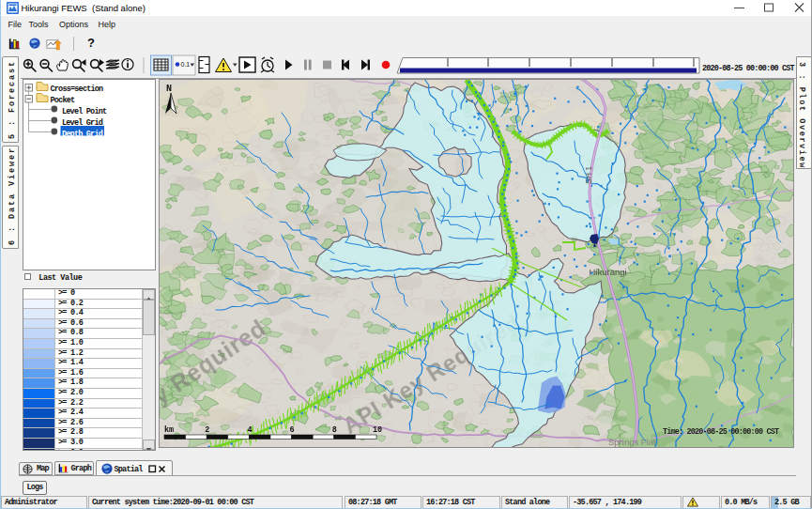 The width and height of the screenshot is (812, 509). I want to click on svg-text: Pocket, so click(64, 100).